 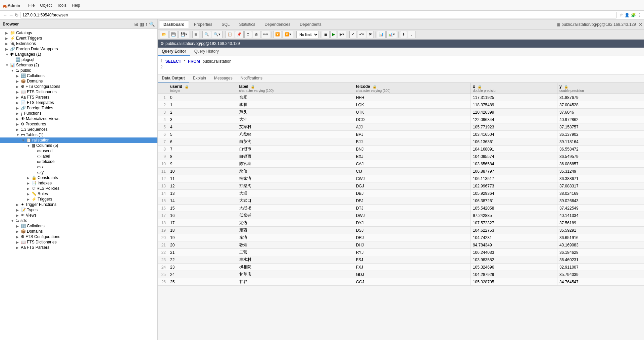 What do you see at coordinates (353, 35) in the screenshot?
I see `btn-commit: ✔` at bounding box center [353, 35].